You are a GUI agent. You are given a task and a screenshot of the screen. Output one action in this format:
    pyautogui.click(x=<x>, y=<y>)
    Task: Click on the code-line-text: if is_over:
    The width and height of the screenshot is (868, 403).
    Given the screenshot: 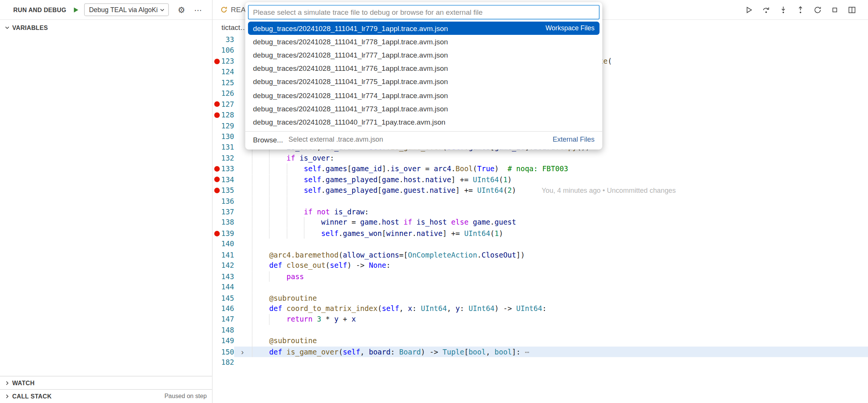 What is the action you would take?
    pyautogui.click(x=559, y=158)
    